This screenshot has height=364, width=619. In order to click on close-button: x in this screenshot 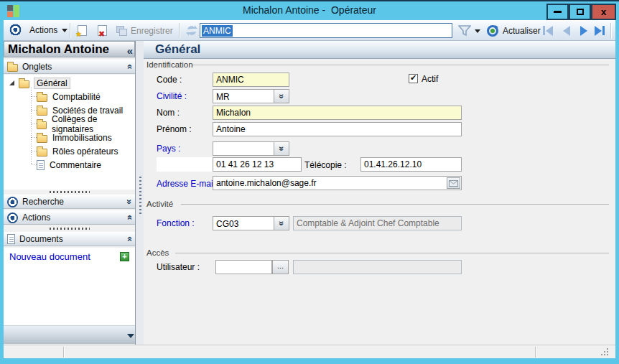, I will do `click(603, 11)`.